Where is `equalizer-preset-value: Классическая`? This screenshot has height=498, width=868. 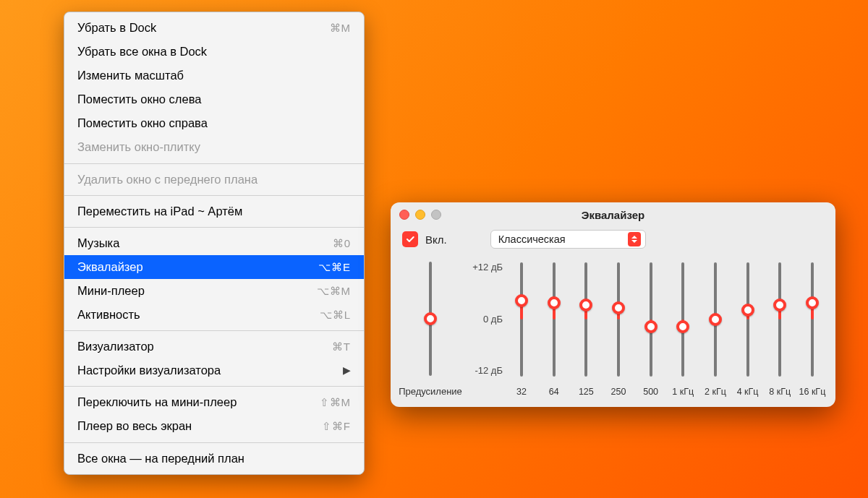 equalizer-preset-value: Классическая is located at coordinates (532, 239).